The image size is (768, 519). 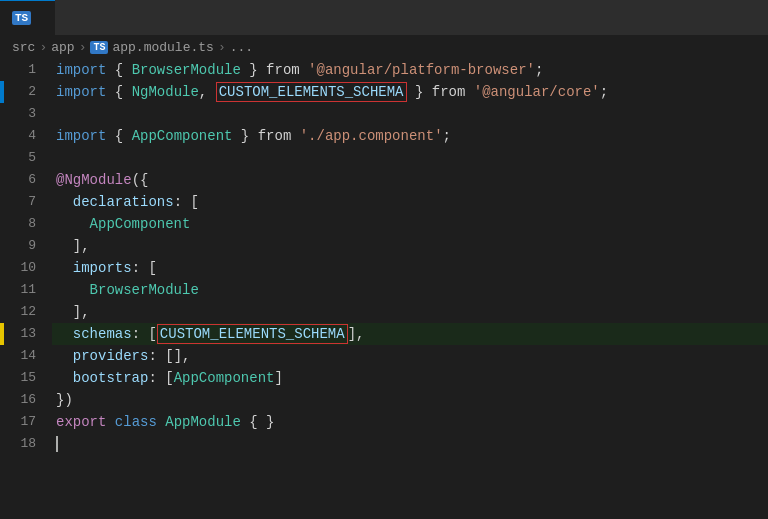 I want to click on sep3: ›, so click(x=222, y=48).